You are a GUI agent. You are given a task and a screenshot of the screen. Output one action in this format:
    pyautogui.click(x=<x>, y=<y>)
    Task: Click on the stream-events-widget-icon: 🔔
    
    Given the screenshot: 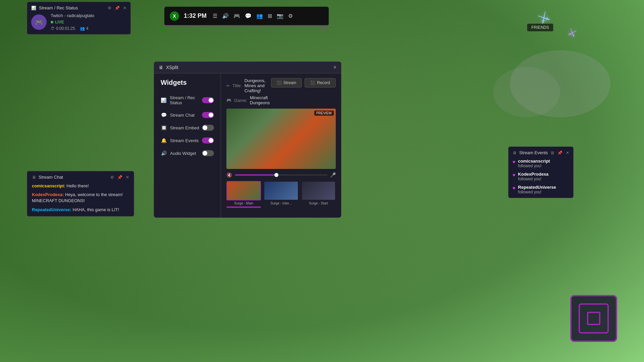 What is the action you would take?
    pyautogui.click(x=164, y=140)
    